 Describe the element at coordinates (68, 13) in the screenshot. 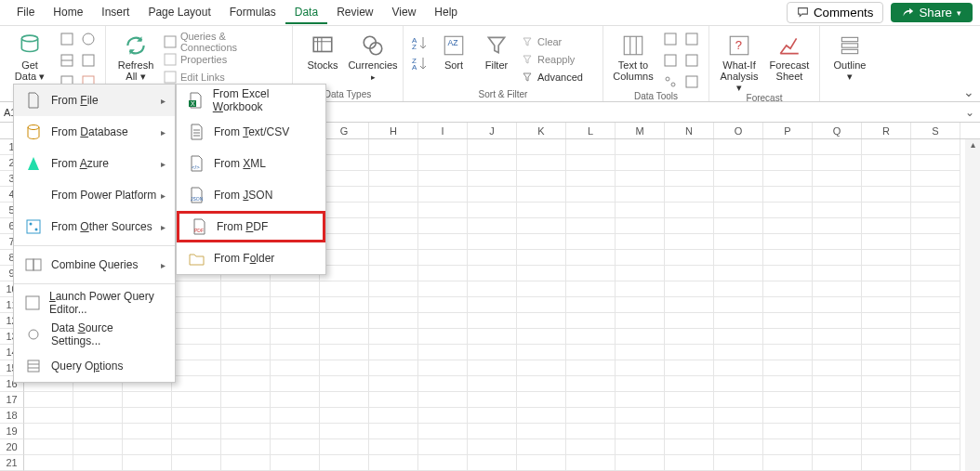

I see `menu-home: Home` at that location.